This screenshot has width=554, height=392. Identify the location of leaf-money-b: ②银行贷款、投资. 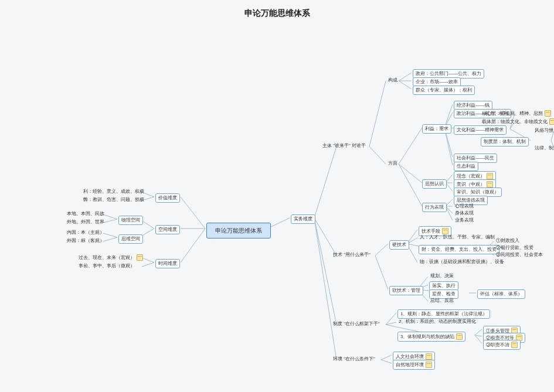
(515, 248).